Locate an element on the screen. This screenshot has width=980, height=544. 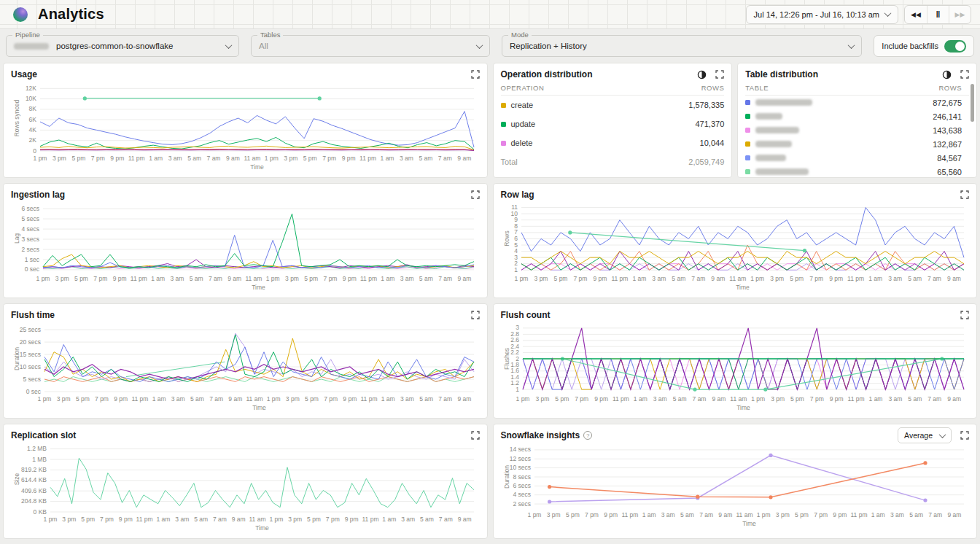
pipeline-select: Pipeline postgres-common-to-snowflake is located at coordinates (122, 46).